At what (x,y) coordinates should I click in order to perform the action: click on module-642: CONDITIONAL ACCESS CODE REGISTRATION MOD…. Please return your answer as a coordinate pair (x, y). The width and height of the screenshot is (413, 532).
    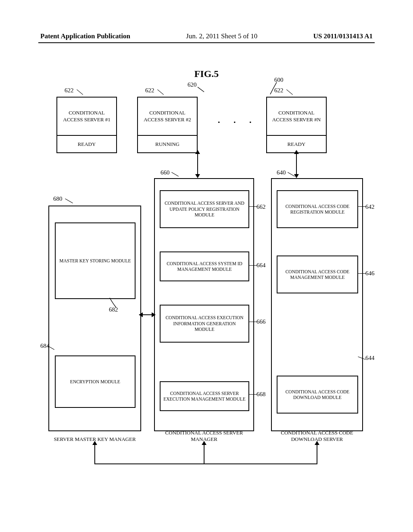
    Looking at the image, I should click on (317, 209).